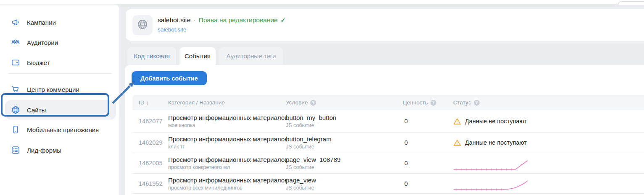  What do you see at coordinates (16, 42) in the screenshot?
I see `people-icon` at bounding box center [16, 42].